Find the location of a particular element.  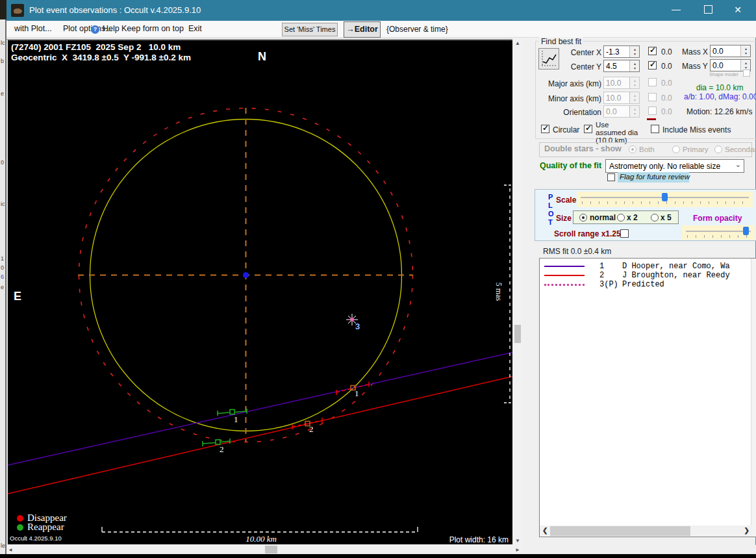

scale-slider-thumb is located at coordinates (665, 197).